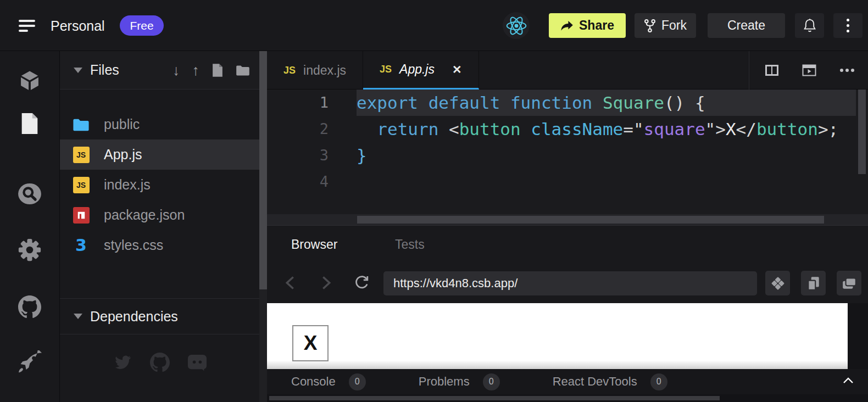  What do you see at coordinates (457, 70) in the screenshot?
I see `close-tab-icon: ✕` at bounding box center [457, 70].